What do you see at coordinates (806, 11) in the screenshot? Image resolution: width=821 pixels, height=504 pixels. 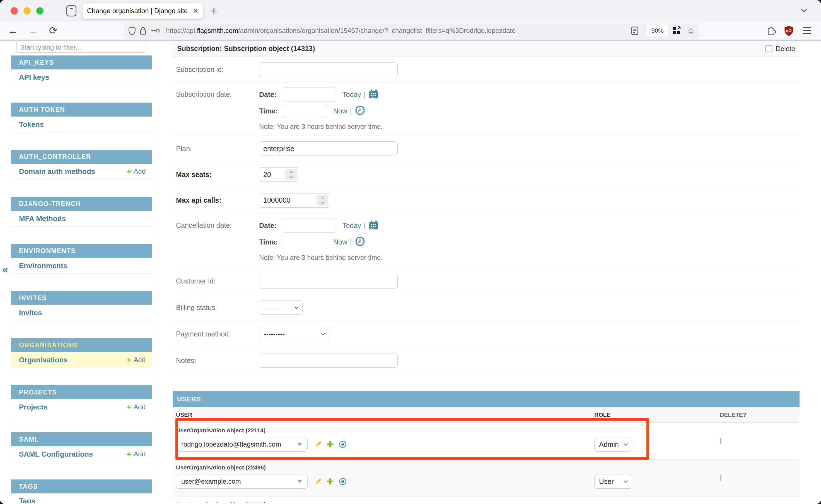 I see `list-all-tabs-icon` at bounding box center [806, 11].